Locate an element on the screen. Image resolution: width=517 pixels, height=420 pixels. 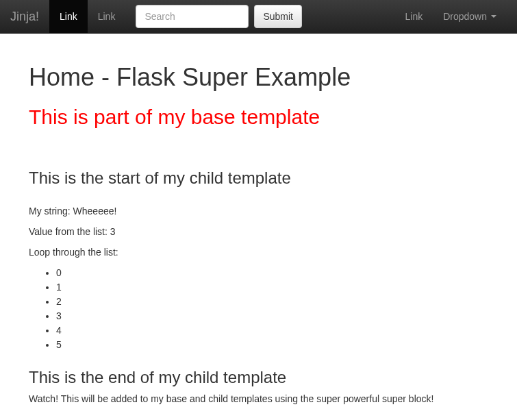
navbar-brand: Jinja! is located at coordinates (25, 16).